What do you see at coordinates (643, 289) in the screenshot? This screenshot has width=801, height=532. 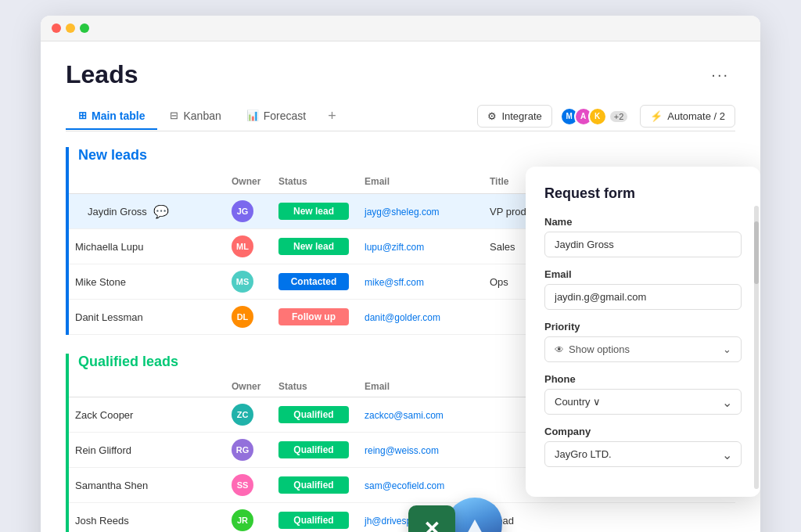 I see `email-form-group: Email` at bounding box center [643, 289].